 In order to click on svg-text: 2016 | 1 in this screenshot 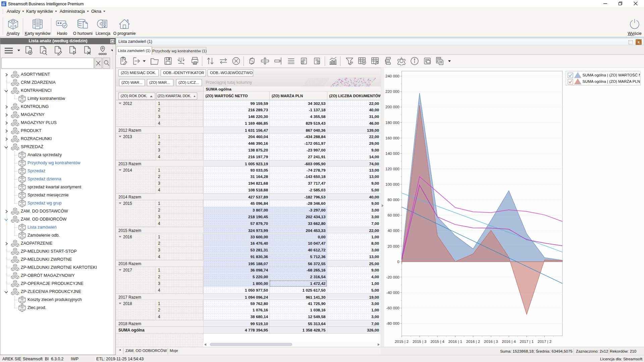, I will do `click(455, 342)`.